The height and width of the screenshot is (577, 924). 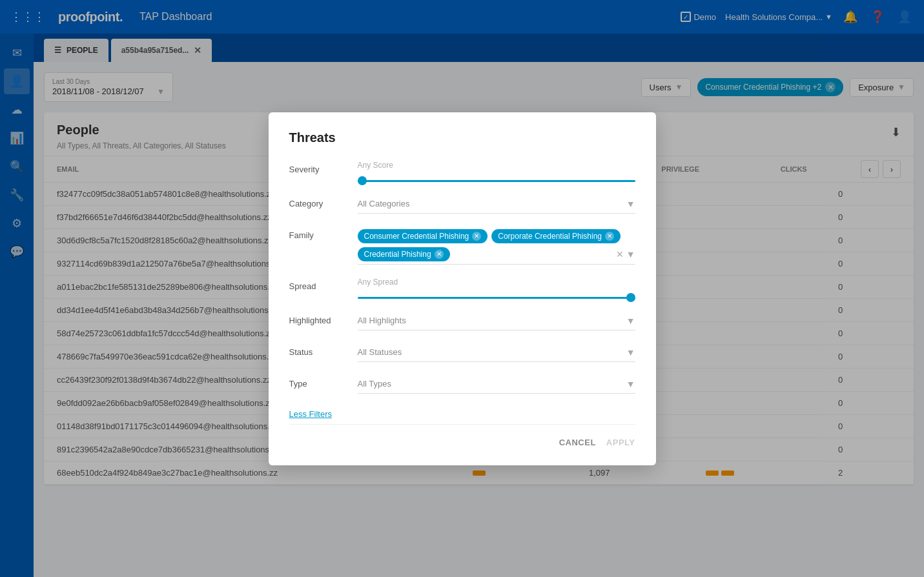 I want to click on type-chevron-icon: ▼, so click(x=631, y=384).